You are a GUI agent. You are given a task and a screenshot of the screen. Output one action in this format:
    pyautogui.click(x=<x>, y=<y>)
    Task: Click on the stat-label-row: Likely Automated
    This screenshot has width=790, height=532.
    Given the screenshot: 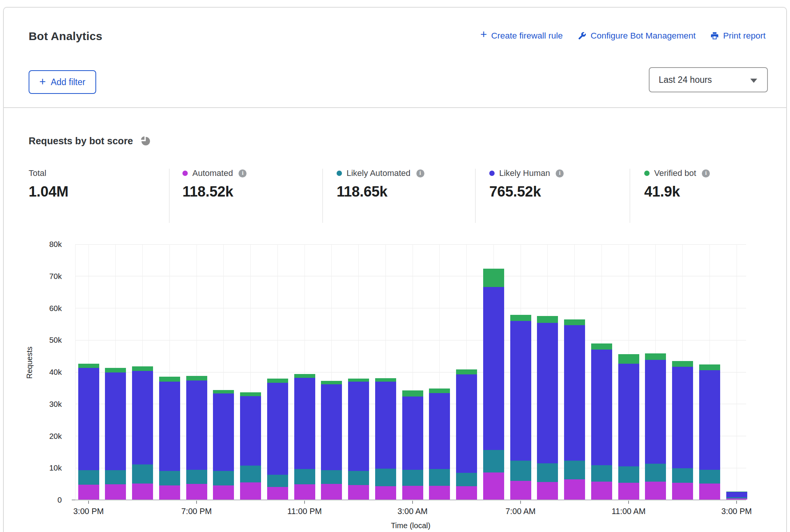 What is the action you would take?
    pyautogui.click(x=403, y=173)
    